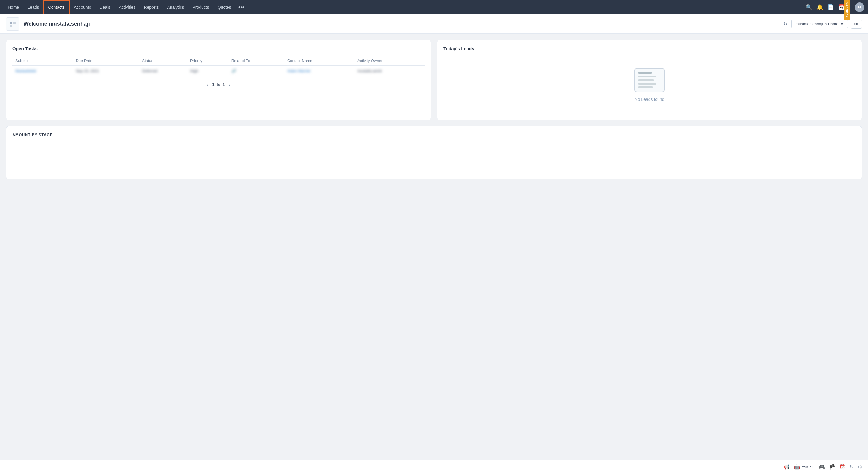 This screenshot has height=474, width=868. Describe the element at coordinates (434, 155) in the screenshot. I see `amount-by-stage-chart` at that location.